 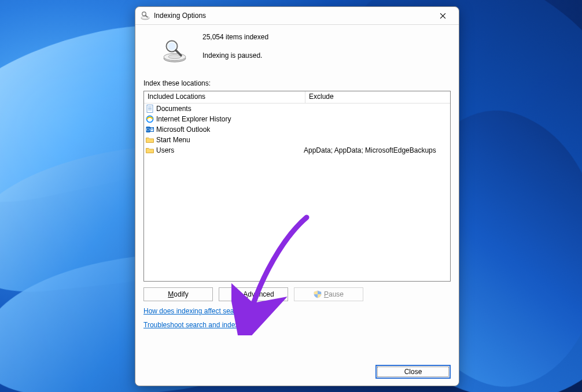 I want to click on doc-icon, so click(x=150, y=109).